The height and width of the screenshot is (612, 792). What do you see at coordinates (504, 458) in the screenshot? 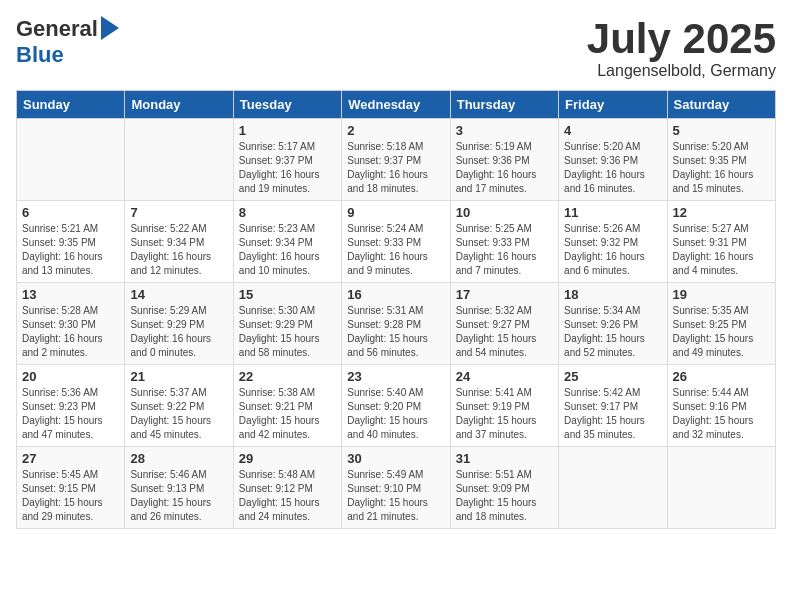
I see `day-number: 31` at bounding box center [504, 458].